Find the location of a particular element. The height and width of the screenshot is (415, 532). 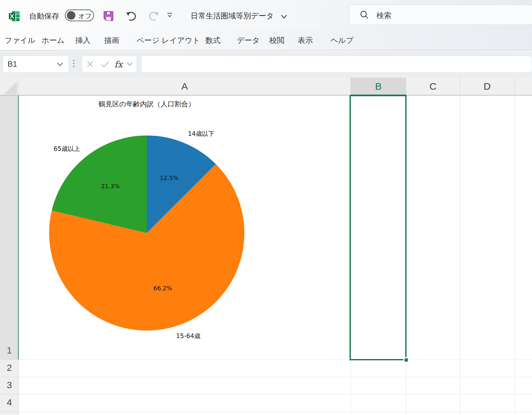

cancel-icon is located at coordinates (90, 64).